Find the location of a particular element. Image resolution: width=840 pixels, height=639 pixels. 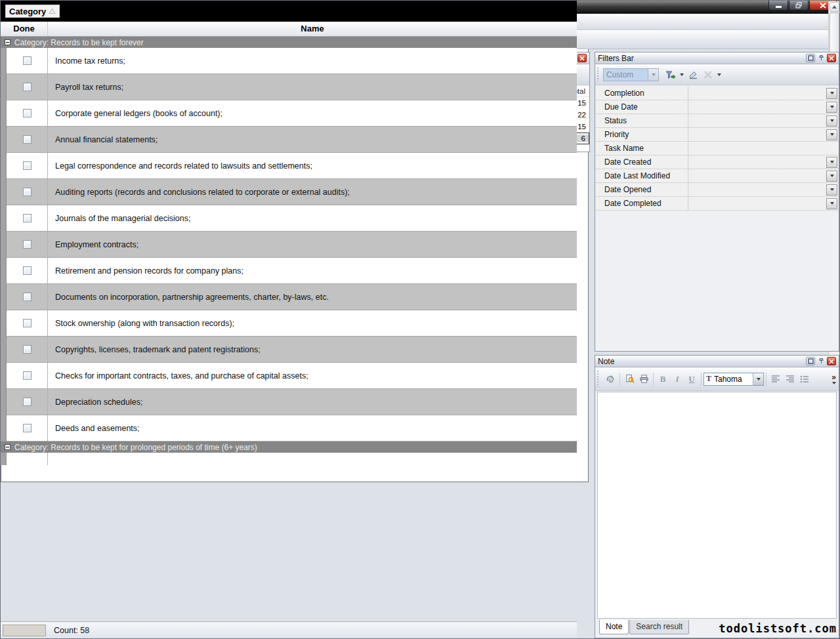

task-row: Depreciation schedules; is located at coordinates (289, 402).